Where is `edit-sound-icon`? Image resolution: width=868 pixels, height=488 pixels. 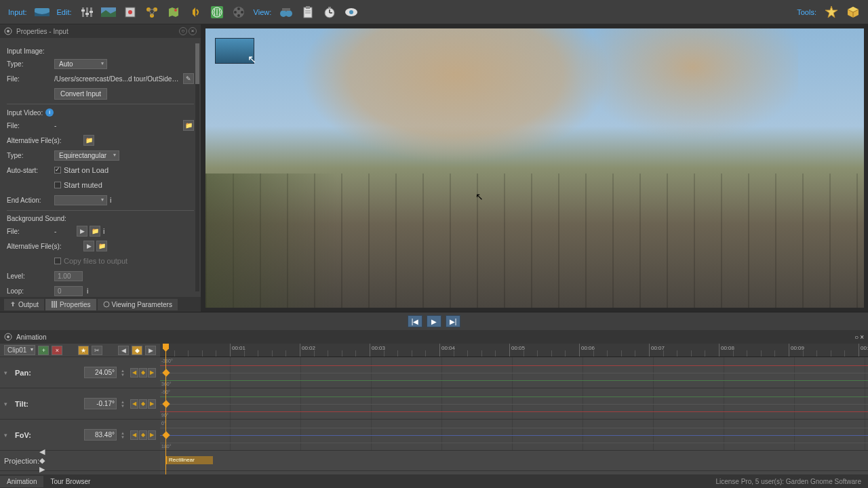 edit-sound-icon is located at coordinates (195, 12).